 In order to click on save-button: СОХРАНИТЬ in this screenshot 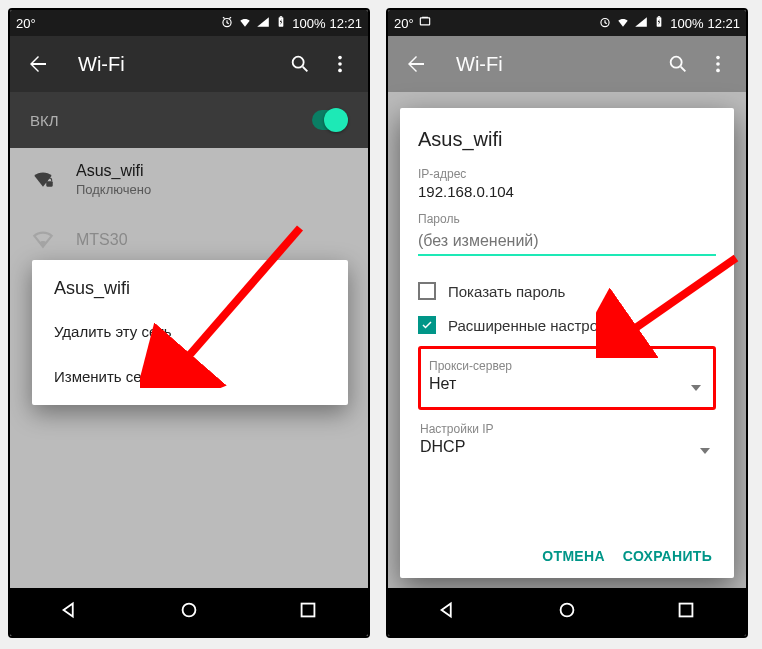, I will do `click(668, 556)`.